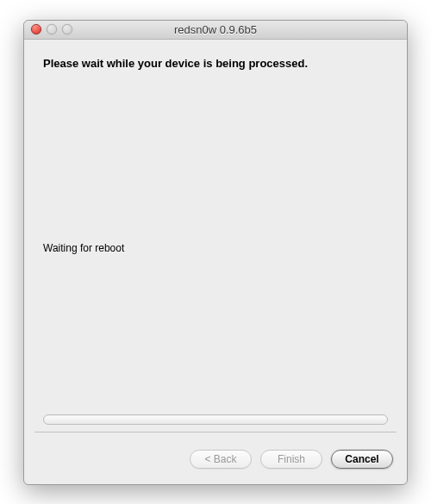  What do you see at coordinates (216, 64) in the screenshot?
I see `instruction-text: Please wait while your device is being p…` at bounding box center [216, 64].